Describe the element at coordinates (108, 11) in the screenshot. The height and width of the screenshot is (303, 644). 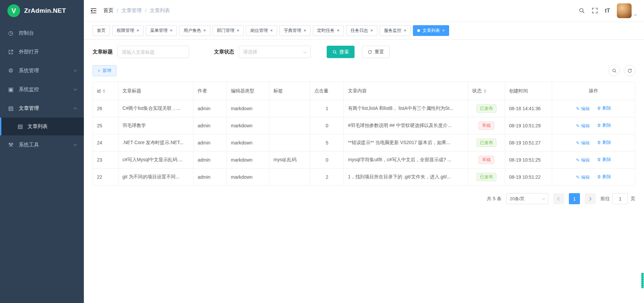
I see `breadcrumb-item: 首页` at that location.